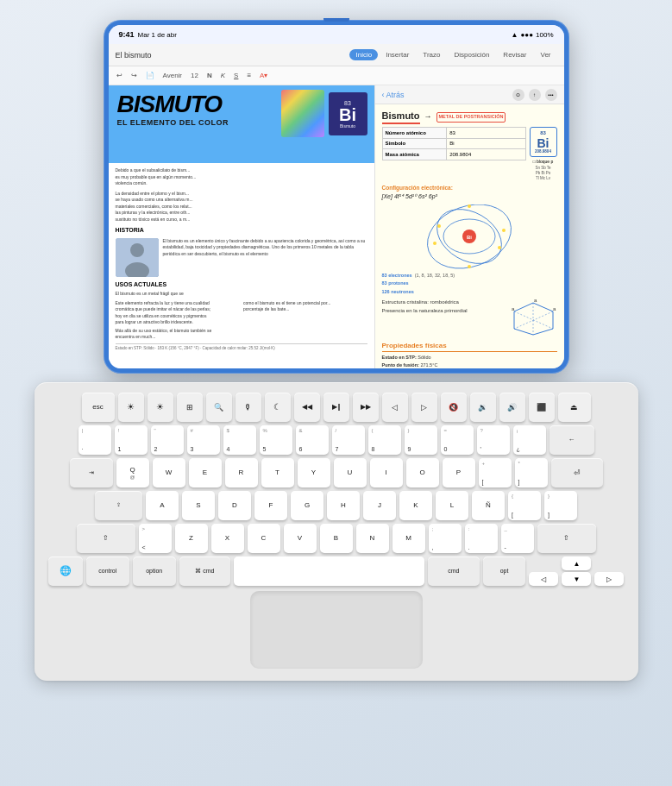  Describe the element at coordinates (242, 473) in the screenshot. I see `r-key: R` at that location.